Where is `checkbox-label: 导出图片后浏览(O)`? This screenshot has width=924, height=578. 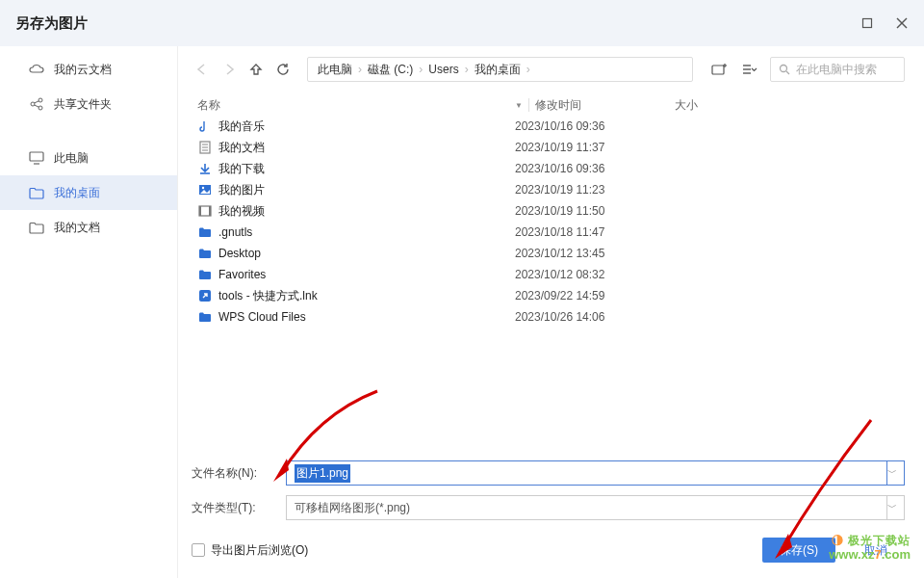
checkbox-label: 导出图片后浏览(O) is located at coordinates (260, 551).